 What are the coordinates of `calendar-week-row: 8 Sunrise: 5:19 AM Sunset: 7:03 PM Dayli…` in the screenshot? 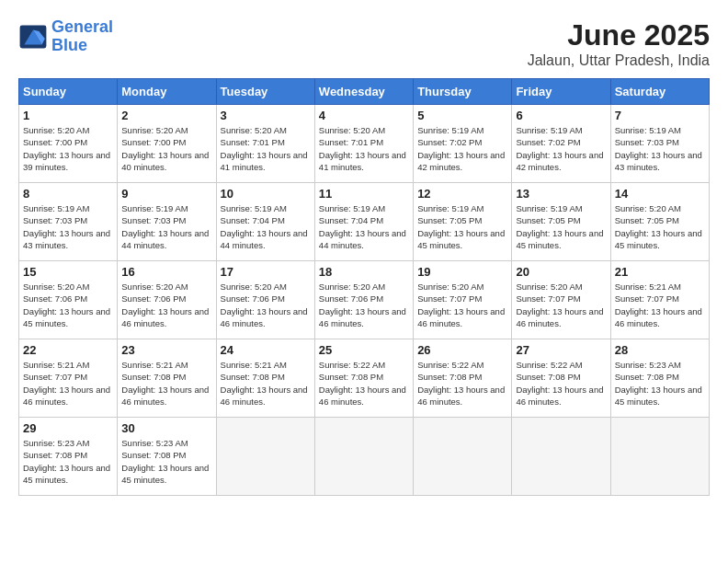 It's located at (364, 223).